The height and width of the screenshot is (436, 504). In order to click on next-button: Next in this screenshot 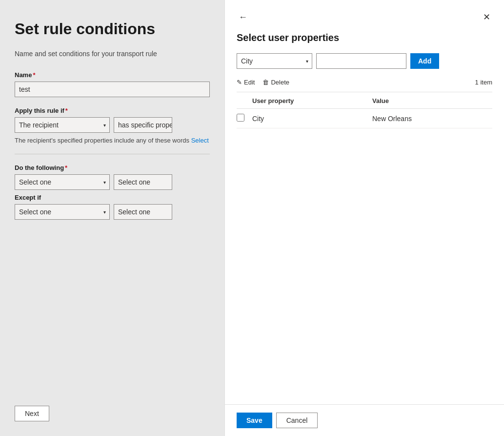, I will do `click(32, 414)`.